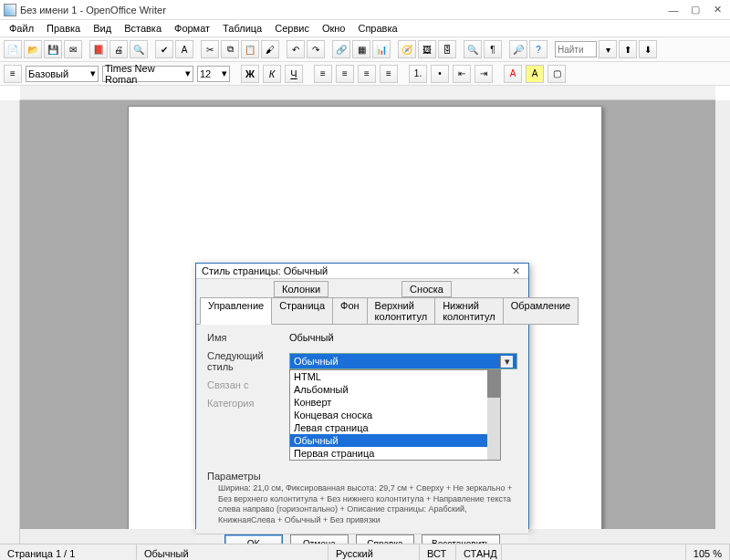  What do you see at coordinates (361, 49) in the screenshot?
I see `table-button: ▦` at bounding box center [361, 49].